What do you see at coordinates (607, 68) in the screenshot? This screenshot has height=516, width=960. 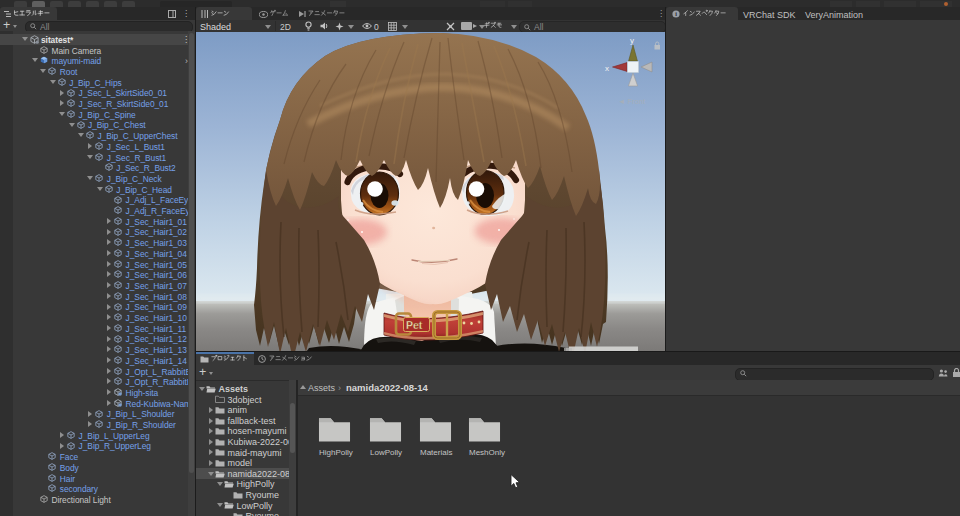 I see `svg-text: x` at bounding box center [607, 68].